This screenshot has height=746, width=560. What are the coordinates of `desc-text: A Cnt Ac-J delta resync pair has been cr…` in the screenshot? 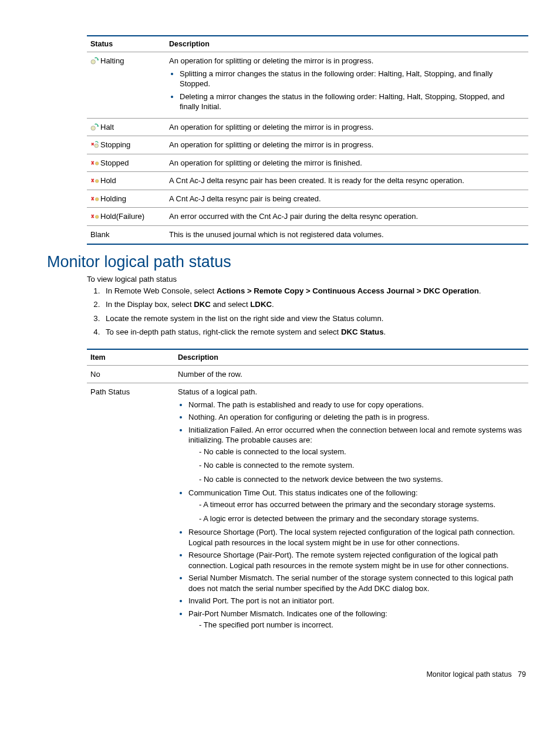 It's located at (347, 181).